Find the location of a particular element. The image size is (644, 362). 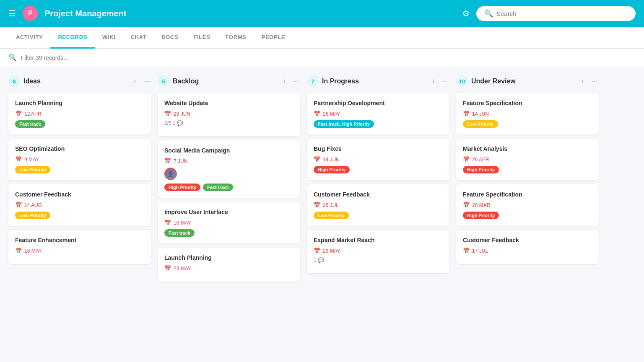

card-under-review-2: Feature Specification 📅 28 MAR High Prio… is located at coordinates (527, 205).